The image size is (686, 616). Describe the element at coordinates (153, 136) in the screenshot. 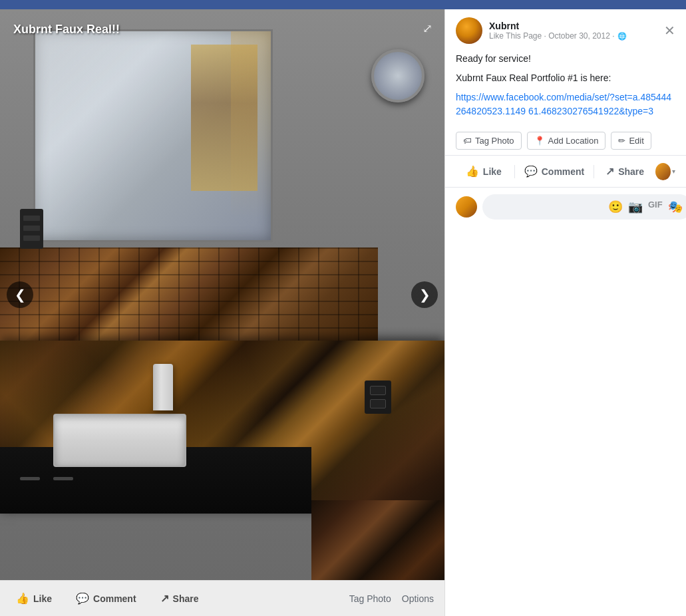

I see `mirror-main` at that location.